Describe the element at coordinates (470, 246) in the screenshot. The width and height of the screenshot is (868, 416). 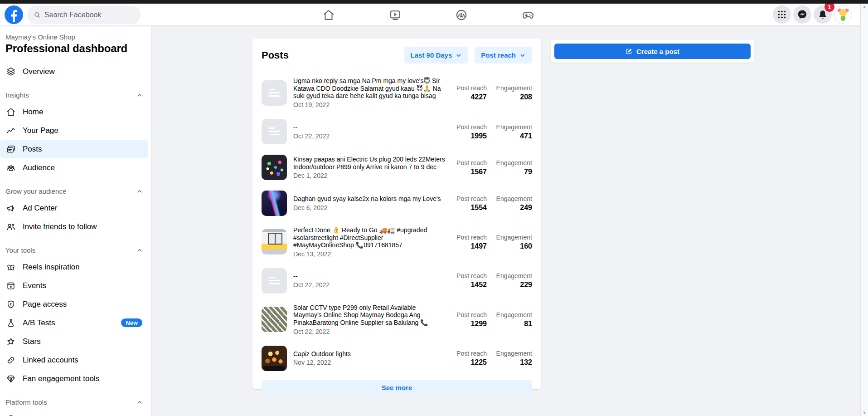
I see `post-reach-value: 1497` at that location.